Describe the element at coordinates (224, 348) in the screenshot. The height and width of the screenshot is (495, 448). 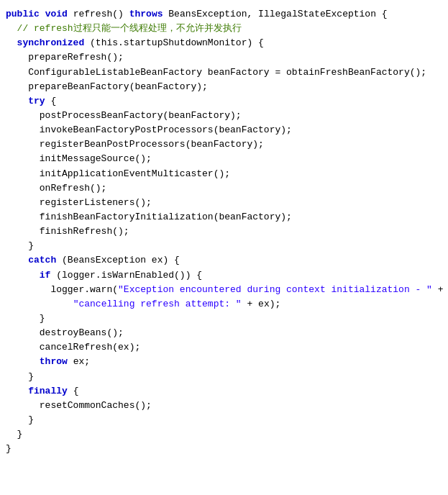
I see `code-line: cancelRefresh(ex);` at that location.